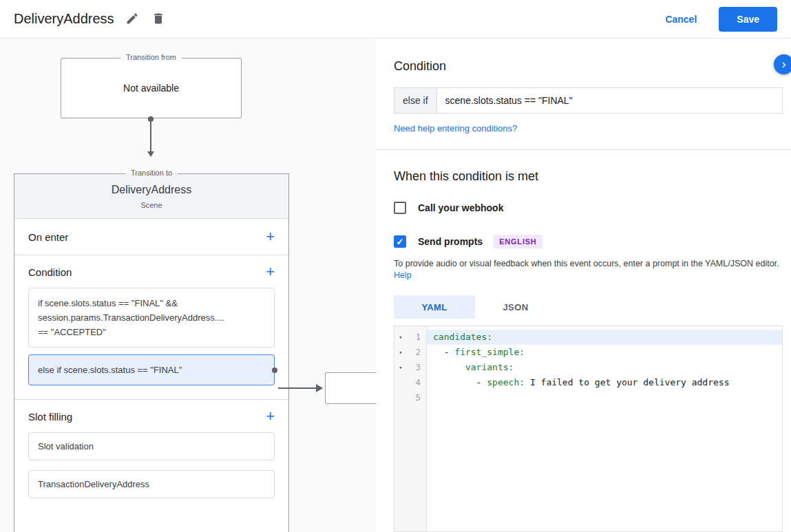 The height and width of the screenshot is (532, 791). I want to click on on-enter-label: On enter, so click(48, 237).